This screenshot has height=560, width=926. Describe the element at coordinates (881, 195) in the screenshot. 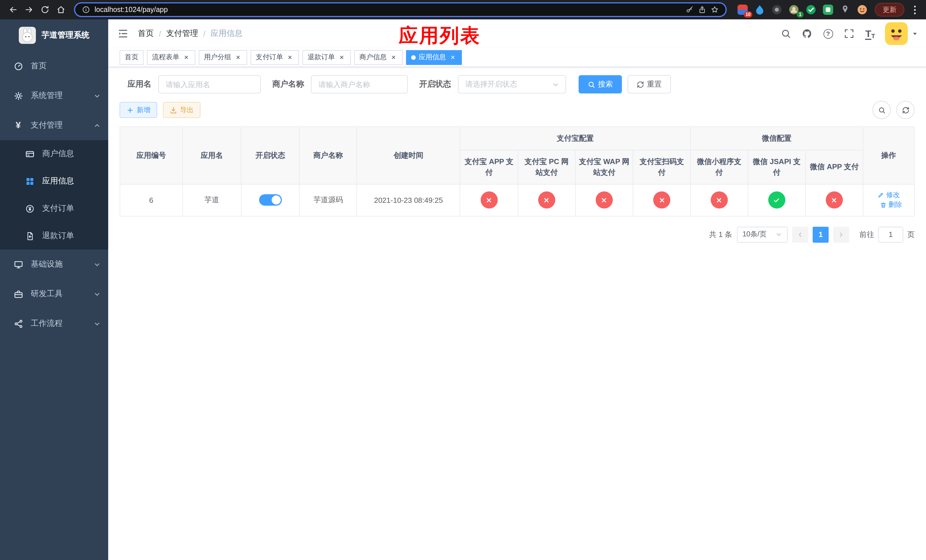

I see `edit-pen-icon` at that location.